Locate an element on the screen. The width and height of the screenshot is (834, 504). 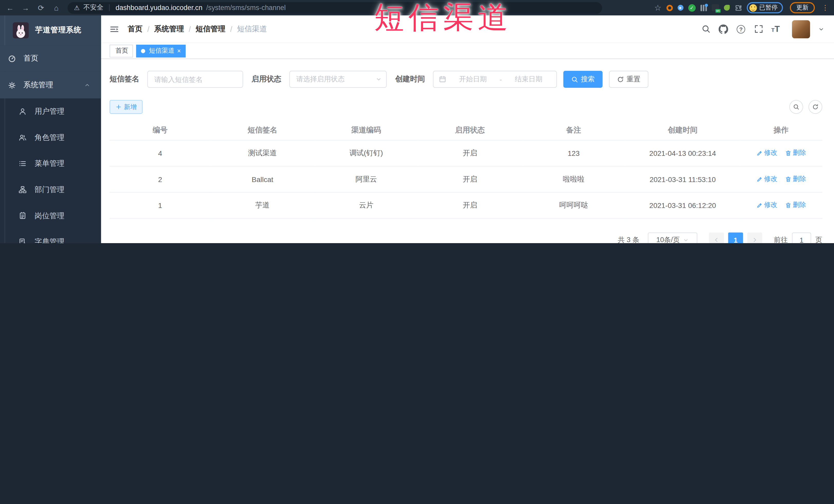
page-size-select: 10条/页 is located at coordinates (673, 238).